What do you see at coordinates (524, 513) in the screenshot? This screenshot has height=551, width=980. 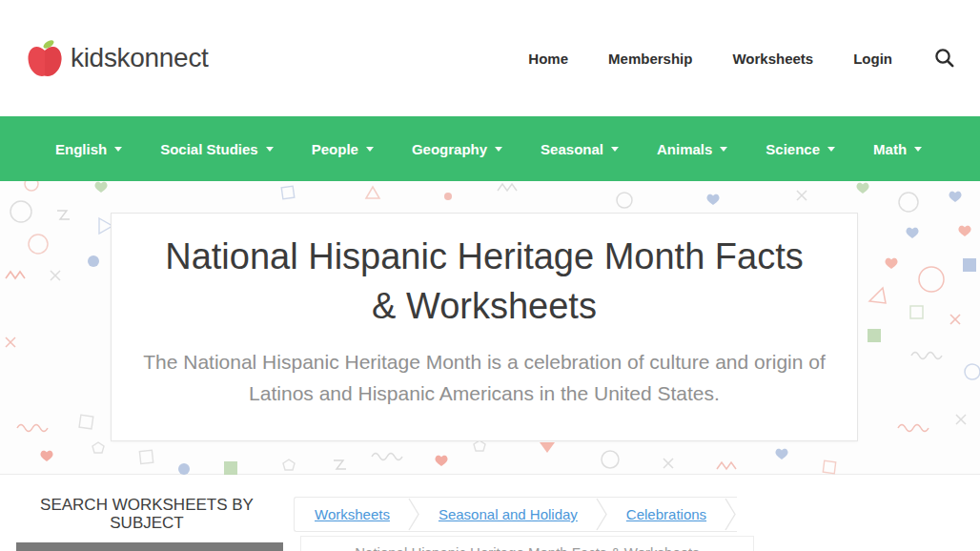 I see `breadcrumb-column: Worksheets Seasonal and Holiday Celebrat…` at bounding box center [524, 513].